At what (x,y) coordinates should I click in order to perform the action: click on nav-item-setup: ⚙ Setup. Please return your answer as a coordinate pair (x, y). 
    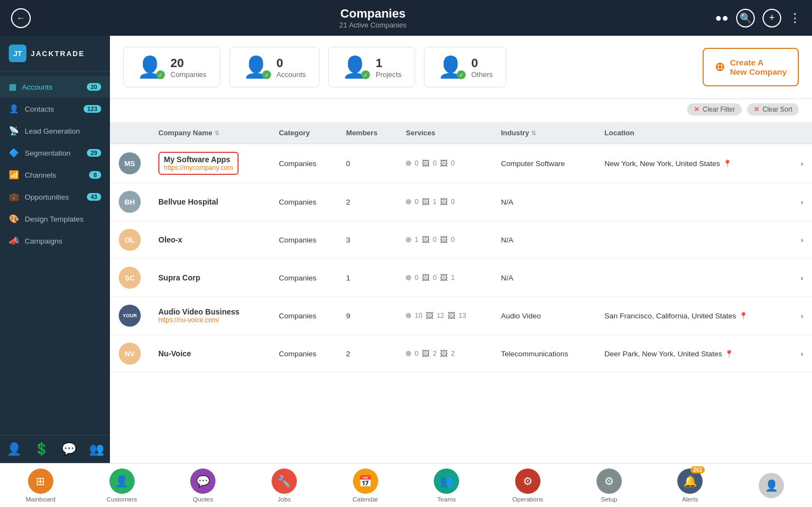
    Looking at the image, I should click on (609, 486).